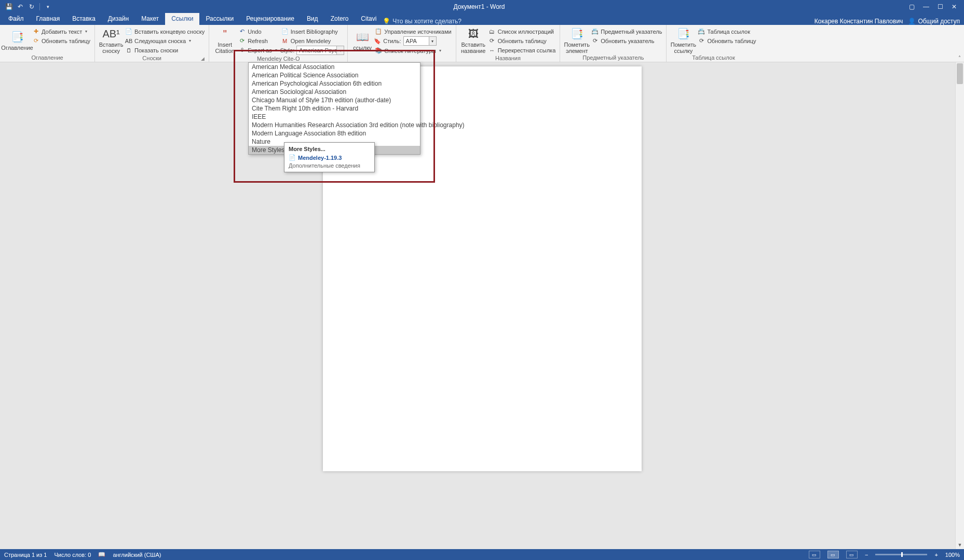  What do you see at coordinates (939, 21) in the screenshot?
I see `share-label: Общий доступ` at bounding box center [939, 21].